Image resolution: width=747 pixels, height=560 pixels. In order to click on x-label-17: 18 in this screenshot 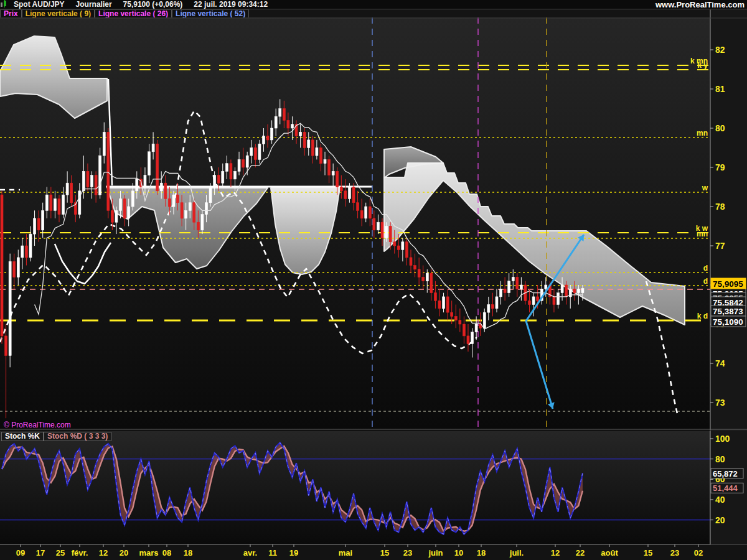, I will do `click(481, 553)`.